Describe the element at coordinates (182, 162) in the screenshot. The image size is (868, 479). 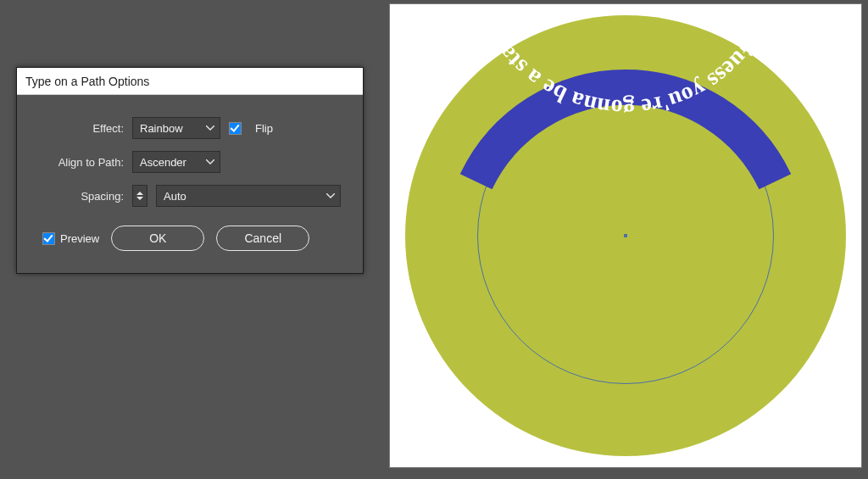
I see `align-row: Align to Path: Ascender` at that location.